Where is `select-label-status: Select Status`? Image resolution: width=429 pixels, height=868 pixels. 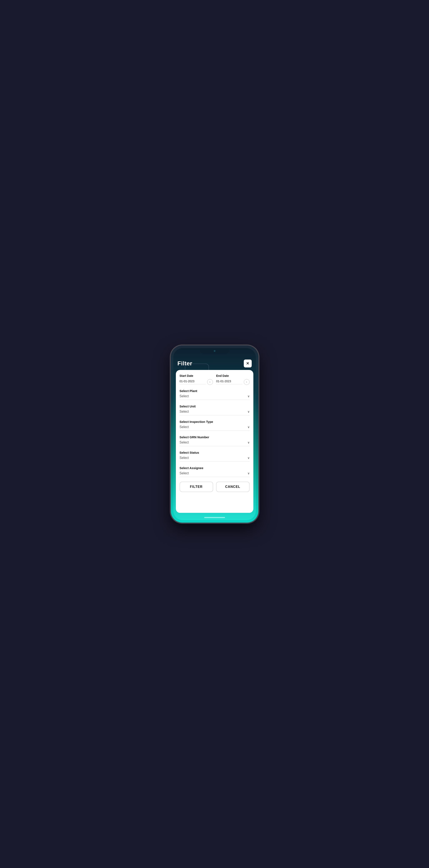
select-label-status: Select Status is located at coordinates (215, 453).